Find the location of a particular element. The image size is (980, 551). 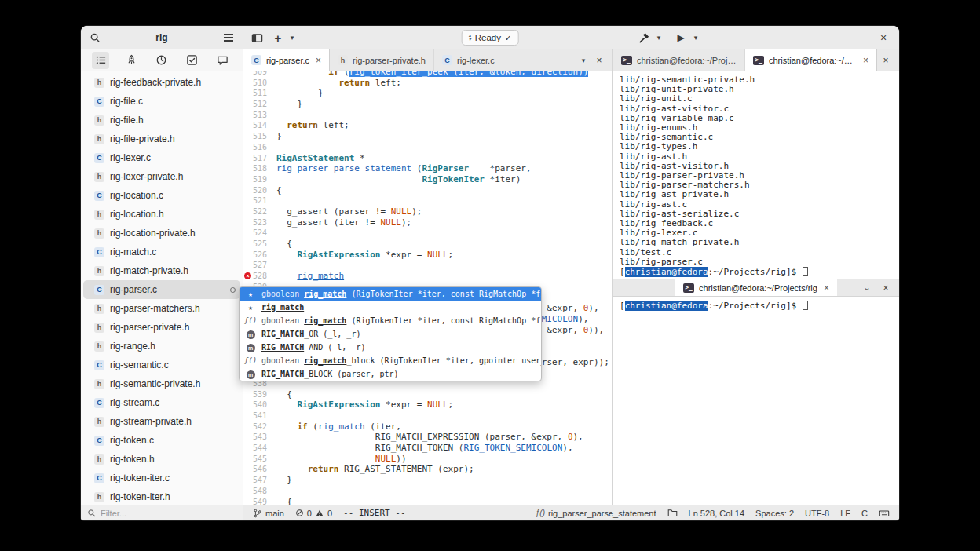

window-close-button: × is located at coordinates (883, 38).